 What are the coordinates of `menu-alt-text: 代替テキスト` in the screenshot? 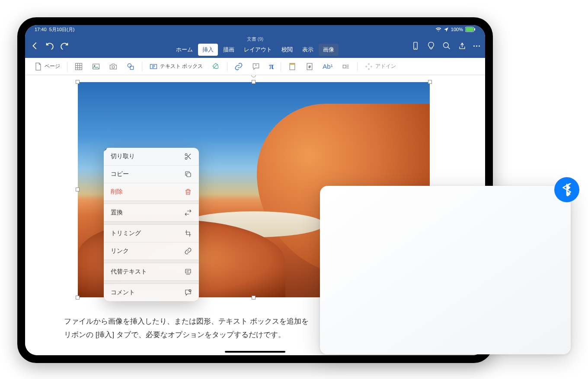 It's located at (151, 272).